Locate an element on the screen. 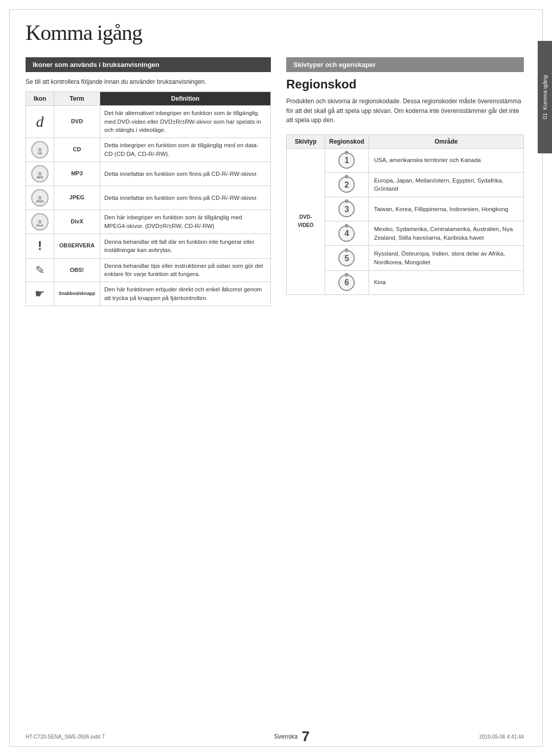  term-cell: JPEG is located at coordinates (77, 198).